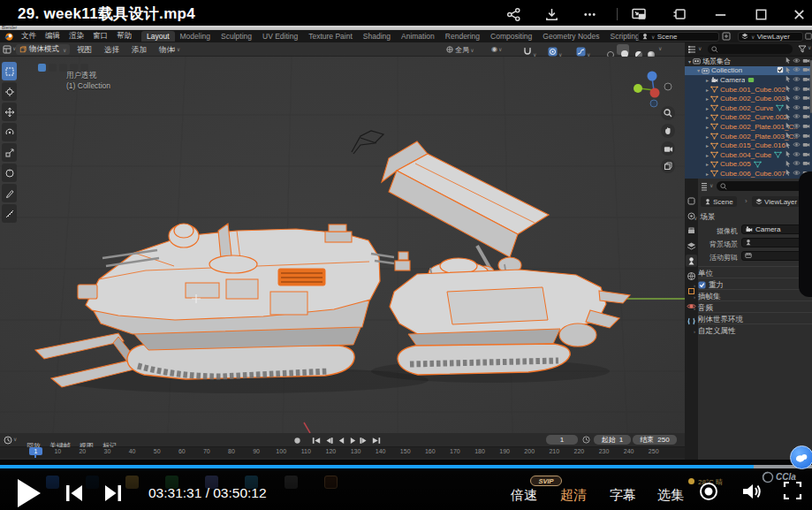 This screenshot has width=812, height=510. What do you see at coordinates (551, 14) in the screenshot?
I see `download-icon` at bounding box center [551, 14].